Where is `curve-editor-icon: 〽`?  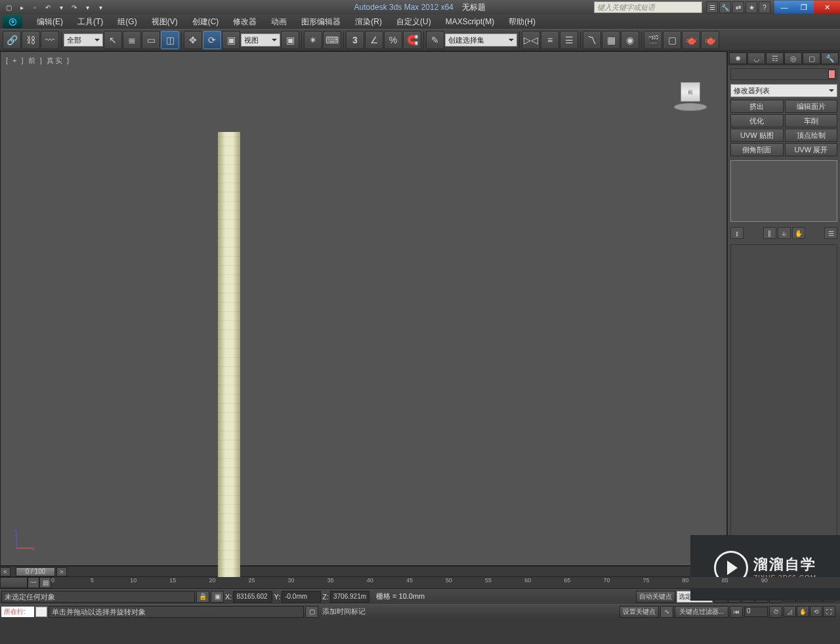 curve-editor-icon: 〽 is located at coordinates (592, 40).